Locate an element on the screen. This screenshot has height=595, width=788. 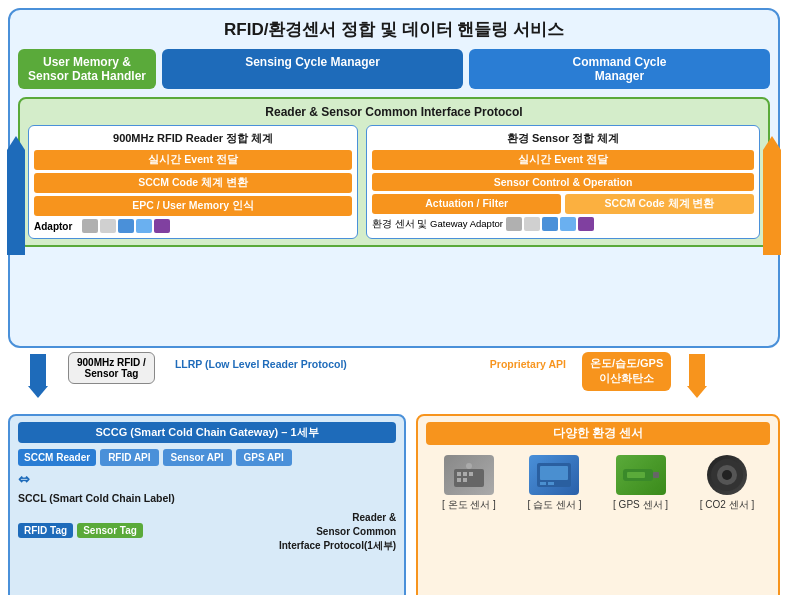
prop-api-text: Proprietary API is located at coordinates (528, 364).